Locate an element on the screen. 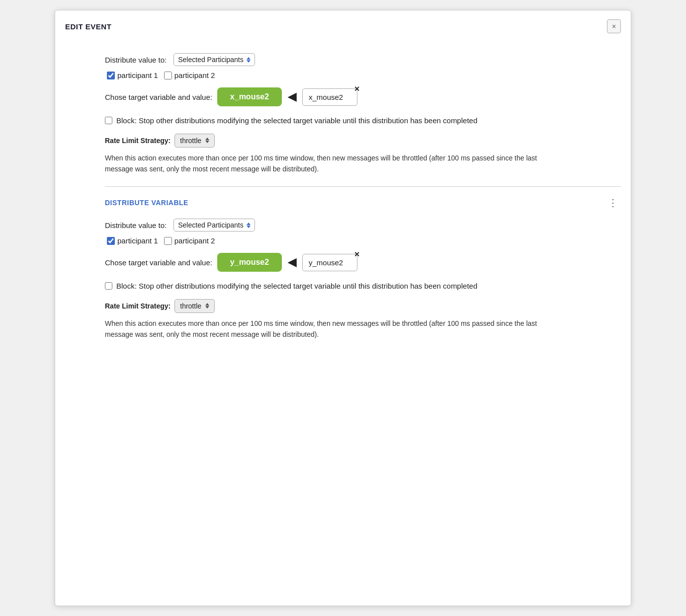 The image size is (686, 616). target-row-2: Chose target variable and value: y_mouse… is located at coordinates (363, 262).